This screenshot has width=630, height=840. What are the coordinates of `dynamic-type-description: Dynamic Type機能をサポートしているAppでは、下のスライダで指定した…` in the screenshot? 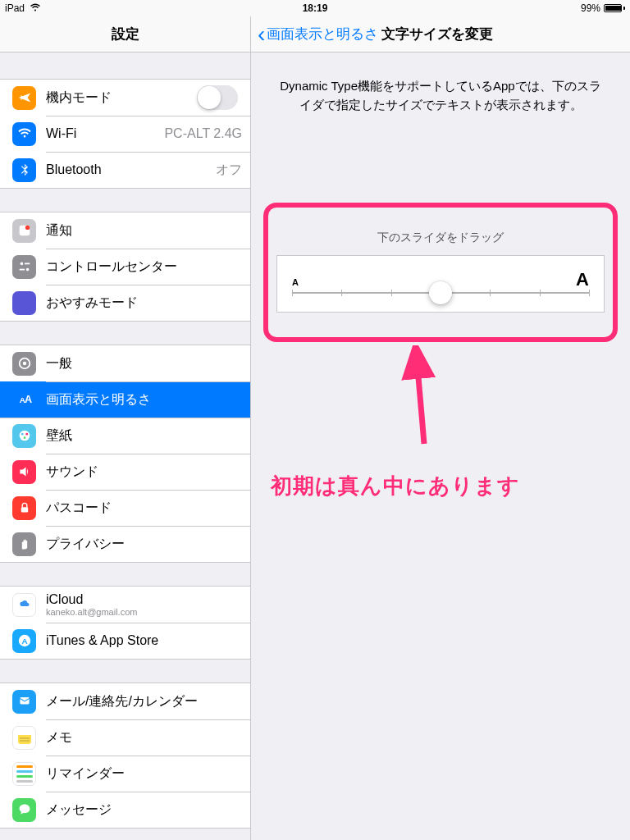 It's located at (441, 92).